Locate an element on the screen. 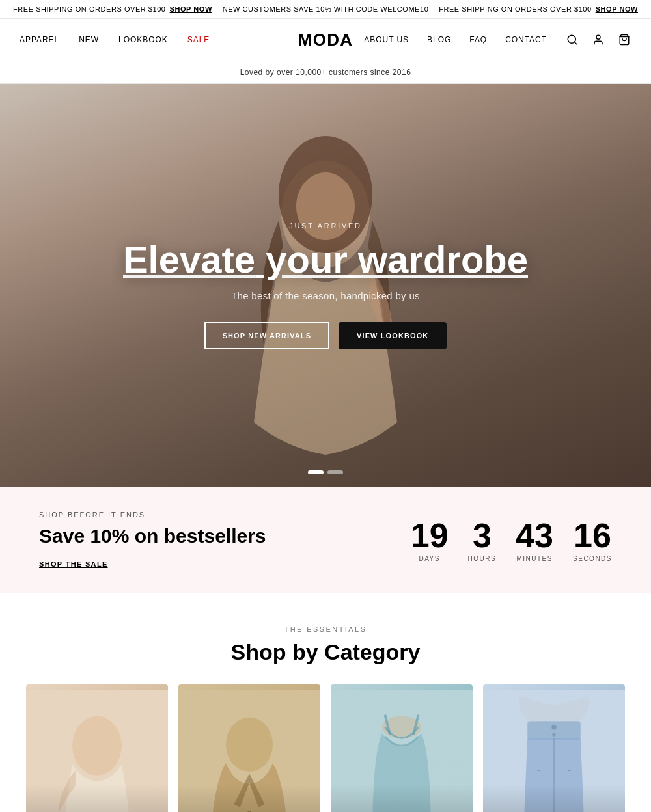 This screenshot has width=651, height=812. category-title: Shop by Category is located at coordinates (326, 652).